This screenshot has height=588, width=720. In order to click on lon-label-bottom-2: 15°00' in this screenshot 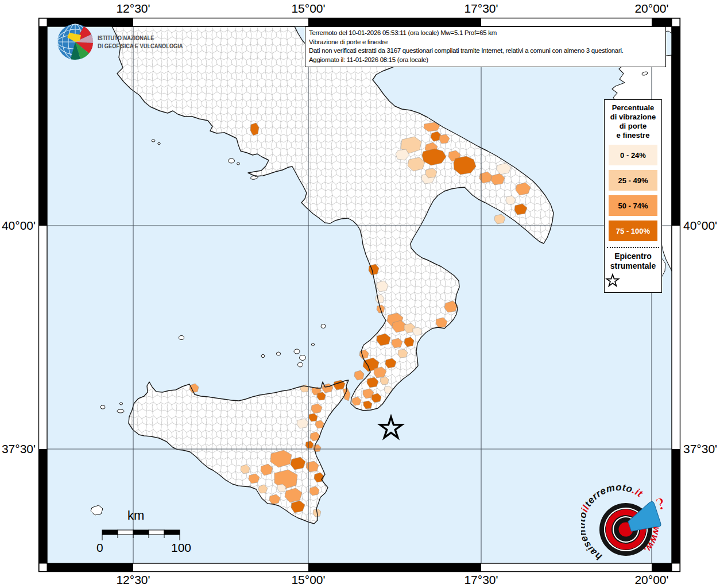, I will do `click(308, 580)`.